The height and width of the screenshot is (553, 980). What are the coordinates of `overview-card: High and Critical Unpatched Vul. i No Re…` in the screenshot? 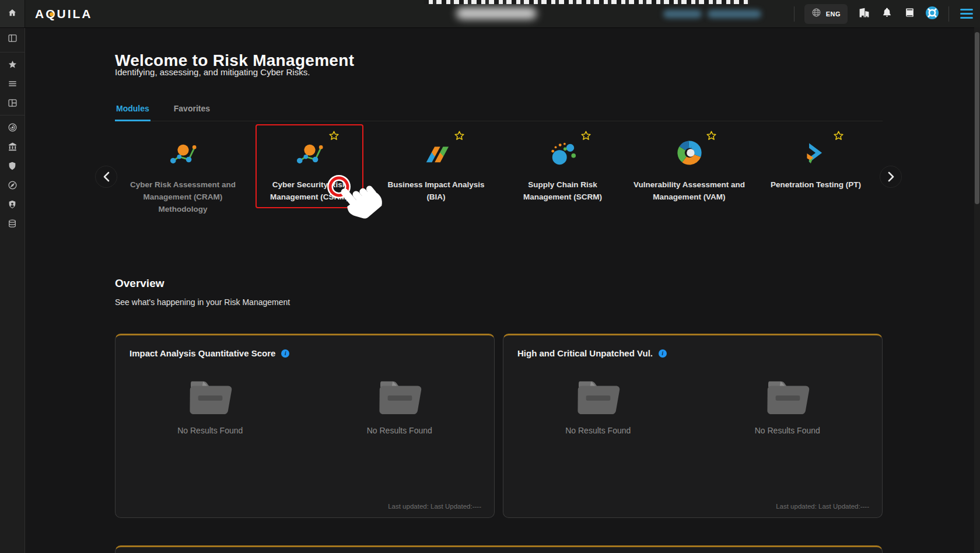 It's located at (693, 426).